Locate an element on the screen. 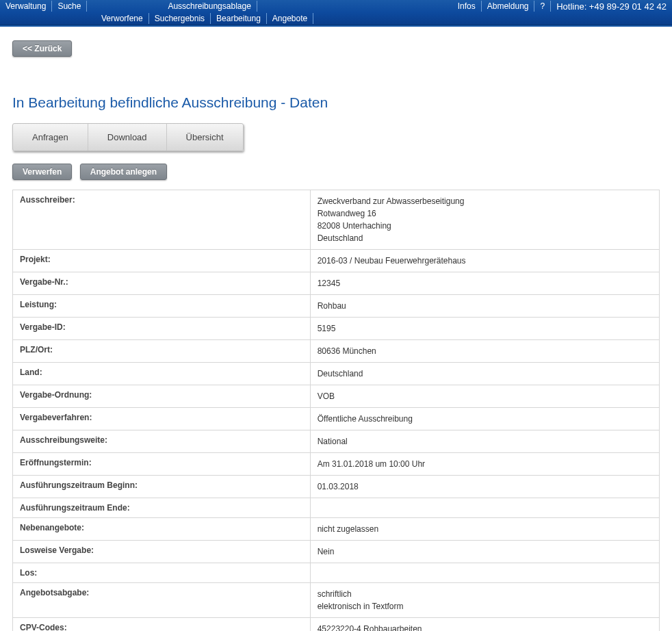  submenu-verworfene: Verworfene is located at coordinates (122, 18).